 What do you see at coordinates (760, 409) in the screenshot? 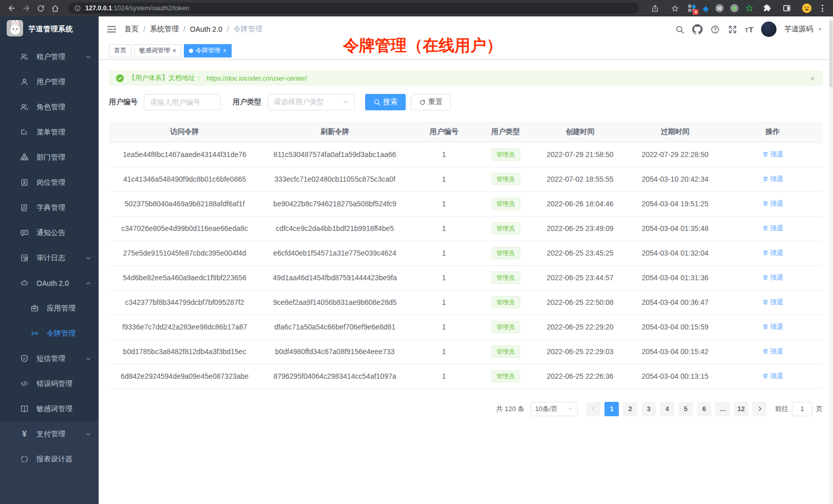
I see `next-page-button` at bounding box center [760, 409].